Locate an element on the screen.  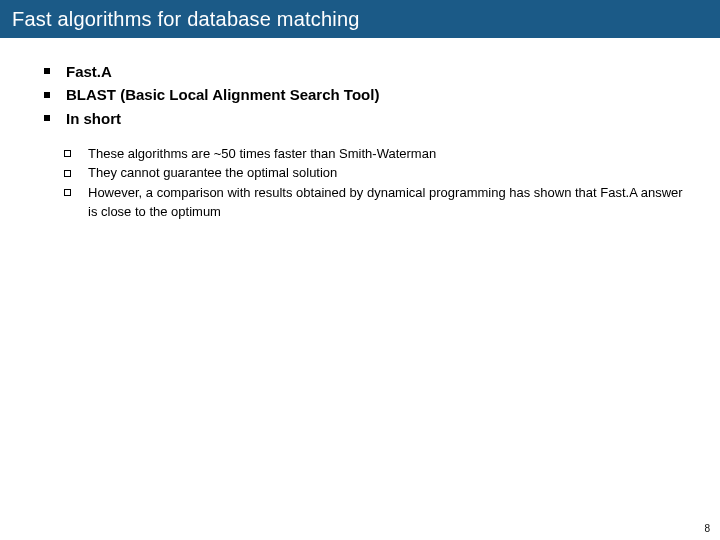
list-item: They cannot guarantee the optimal soluti… is located at coordinates (378, 173).